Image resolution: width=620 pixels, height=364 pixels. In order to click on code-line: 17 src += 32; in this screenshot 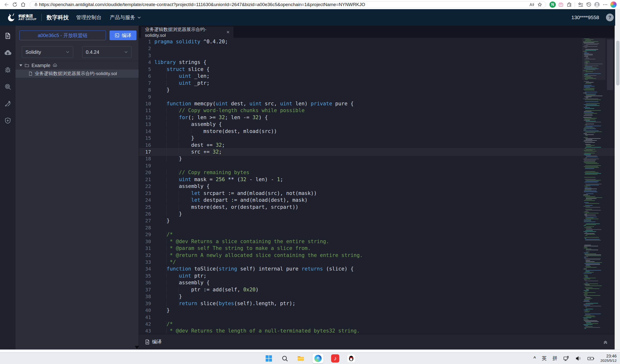, I will do `click(377, 152)`.